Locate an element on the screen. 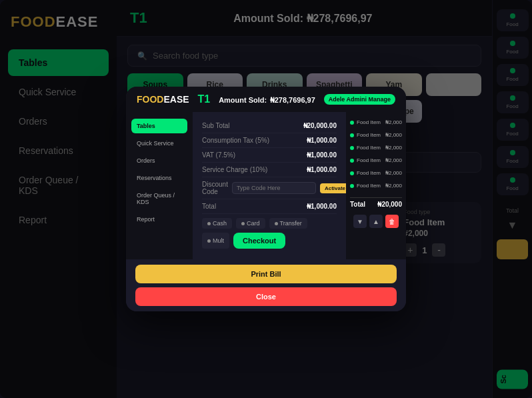  discount-row: Discount Code Activate is located at coordinates (269, 188).